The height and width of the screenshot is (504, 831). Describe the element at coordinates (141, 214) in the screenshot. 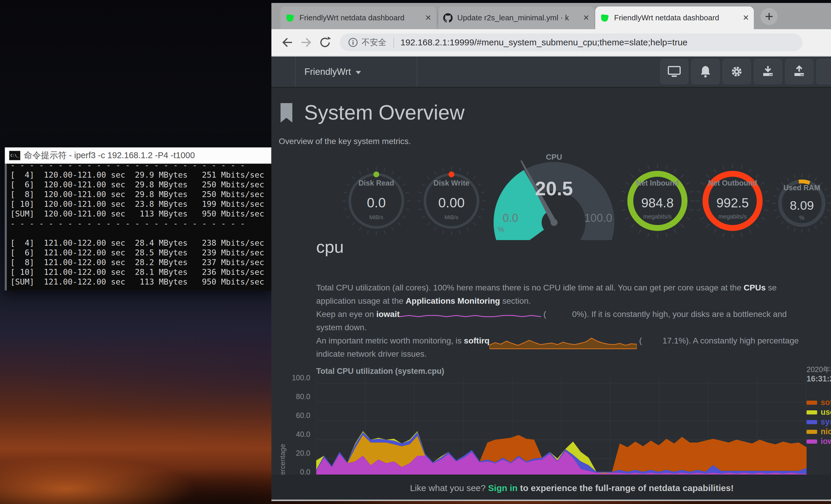

I see `terminal-line: [SUM] 120.00-121.00 sec 113 MBytes 950 M…` at that location.